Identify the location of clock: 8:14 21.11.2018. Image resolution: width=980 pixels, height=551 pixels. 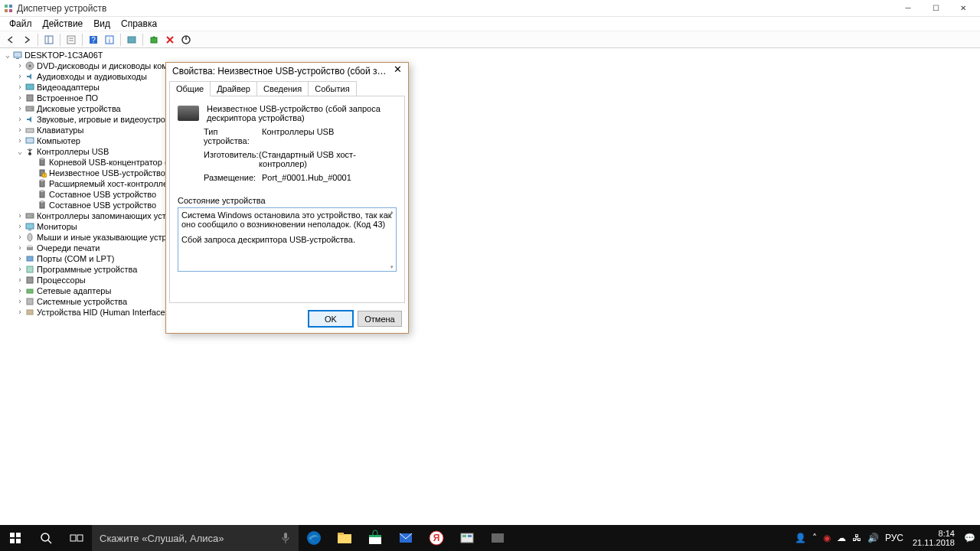
(934, 538).